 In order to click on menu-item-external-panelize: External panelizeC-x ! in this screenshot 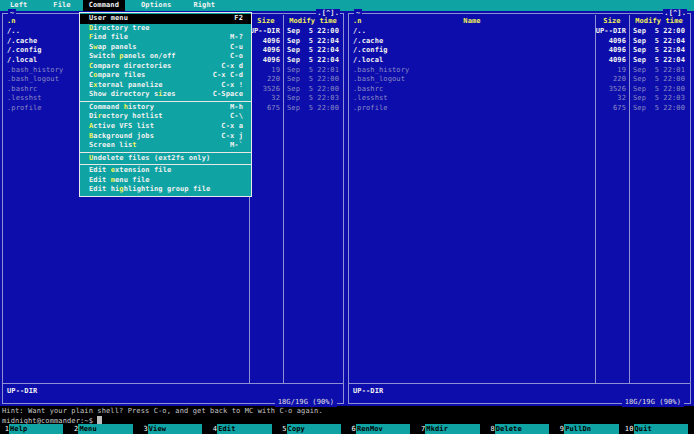, I will do `click(166, 86)`.